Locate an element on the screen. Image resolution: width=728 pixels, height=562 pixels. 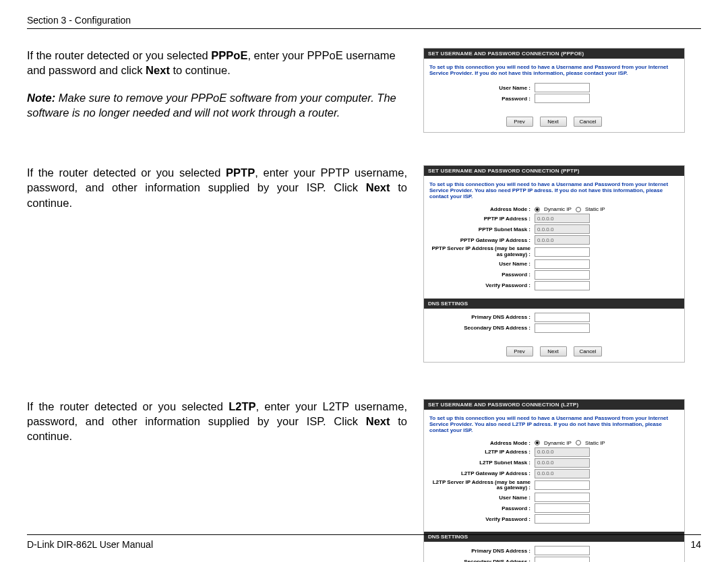
pppoe-password-input is located at coordinates (562, 98).